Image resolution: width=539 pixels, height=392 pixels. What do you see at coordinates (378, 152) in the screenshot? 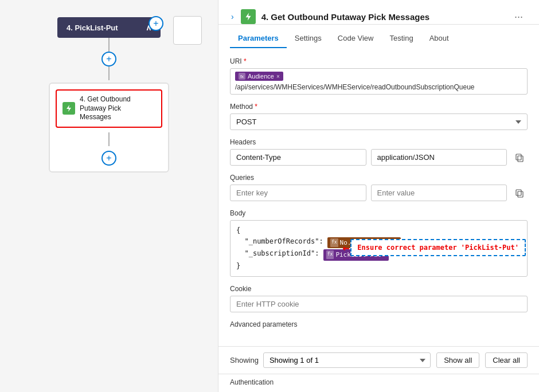
I see `headers-field-group: Headers` at bounding box center [378, 152].